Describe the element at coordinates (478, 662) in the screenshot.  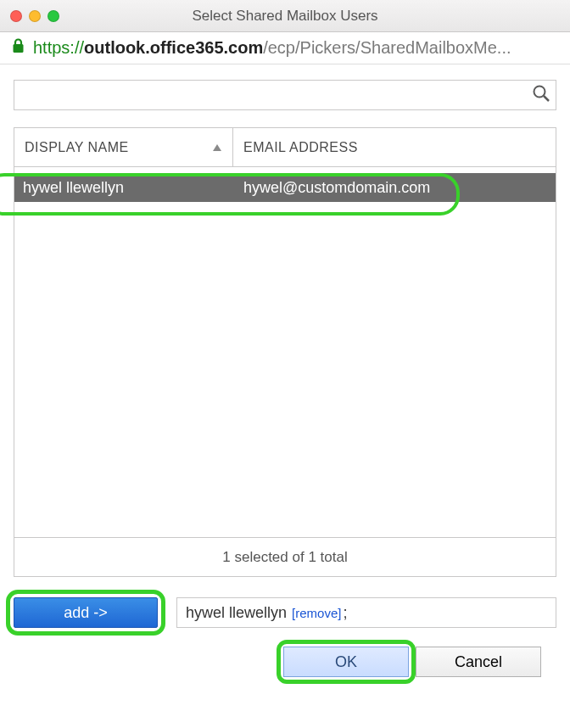
I see `cancel-button: Cancel` at that location.